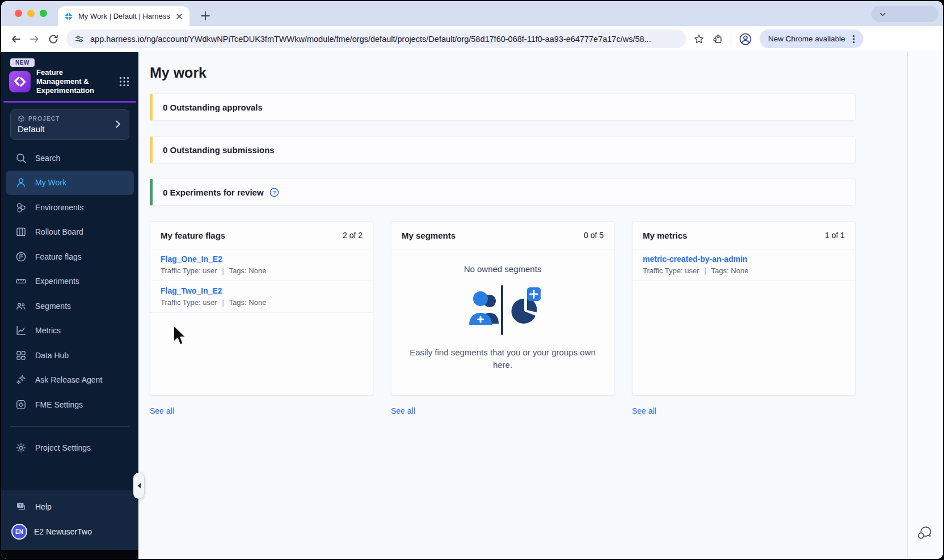 This screenshot has height=560, width=944. I want to click on user-menu: EN E2 NewuserTwo, so click(70, 532).